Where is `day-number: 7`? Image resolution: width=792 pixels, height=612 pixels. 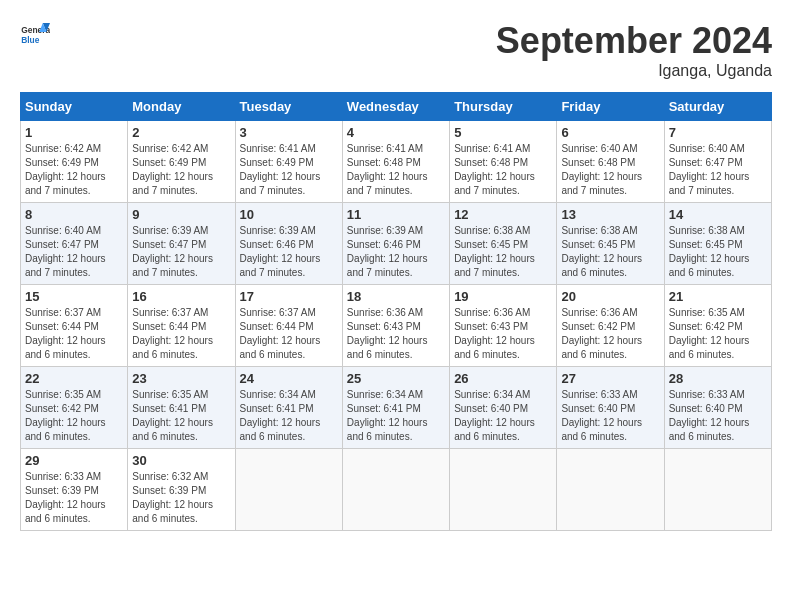 day-number: 7 is located at coordinates (718, 132).